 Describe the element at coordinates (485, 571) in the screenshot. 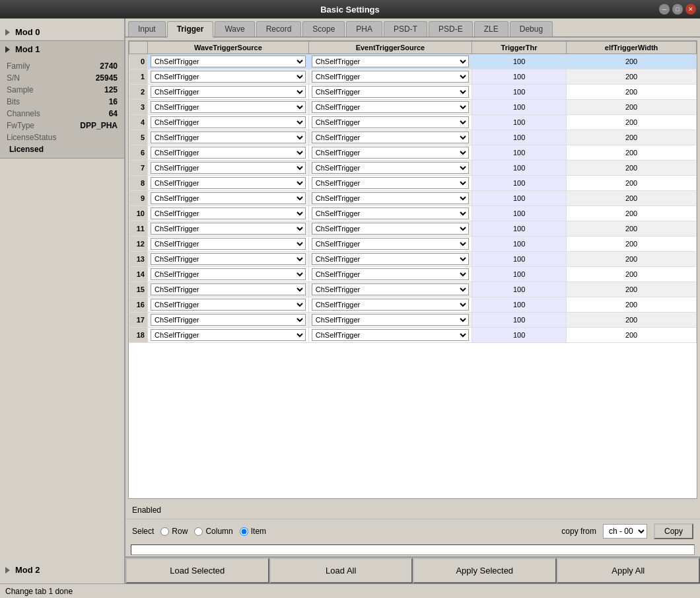

I see `apply-selected-button: Apply Selected` at that location.